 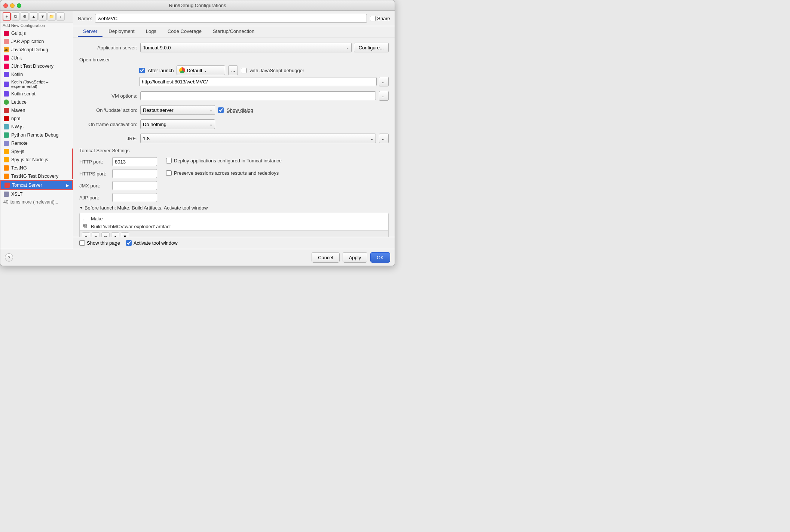 I want to click on on-frame-select: Do nothing ⌄, so click(x=178, y=124).